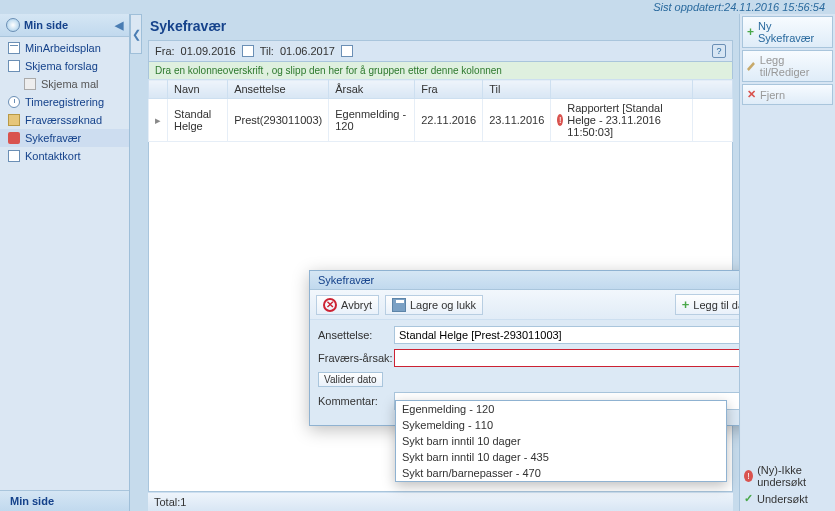  What do you see at coordinates (561, 441) in the screenshot?
I see `option-sykt-barn-10: Sykt barn inntil 10 dager` at bounding box center [561, 441].